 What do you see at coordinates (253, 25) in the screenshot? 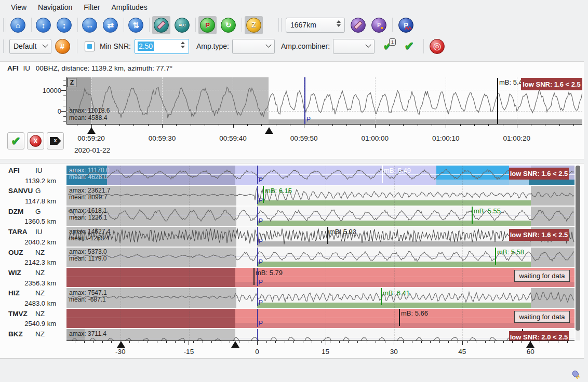
I see `component-z-button: Z` at bounding box center [253, 25].